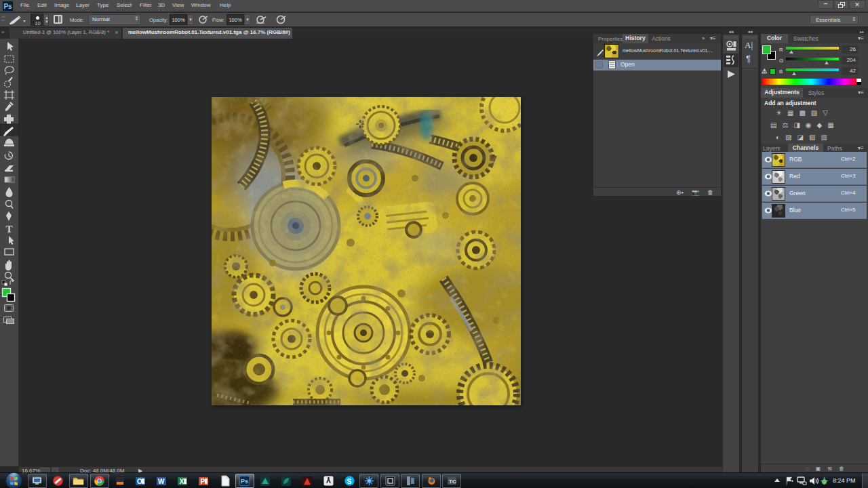  What do you see at coordinates (453, 481) in the screenshot?
I see `svg-text: TC` at bounding box center [453, 481].